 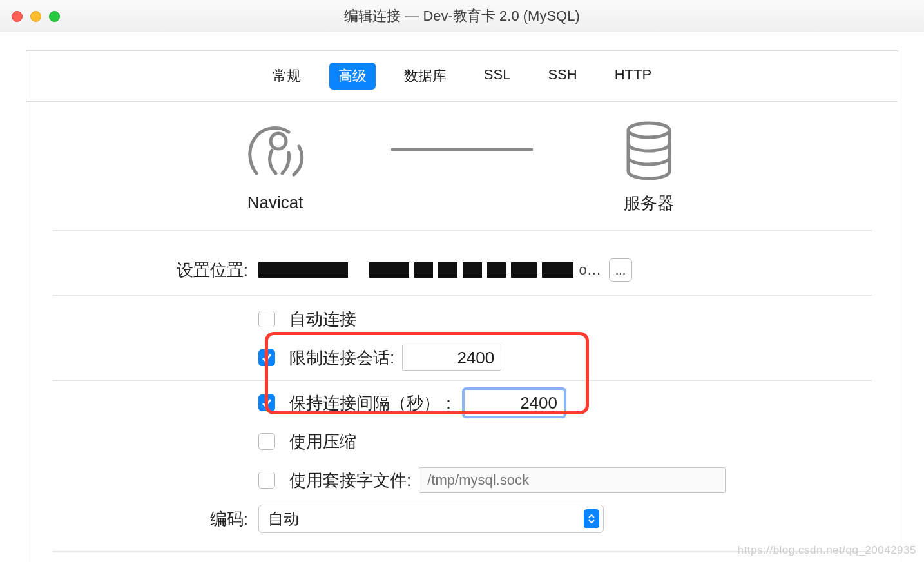 I want to click on keepalive-label: 保持连接间隔（秒）：, so click(x=373, y=403).